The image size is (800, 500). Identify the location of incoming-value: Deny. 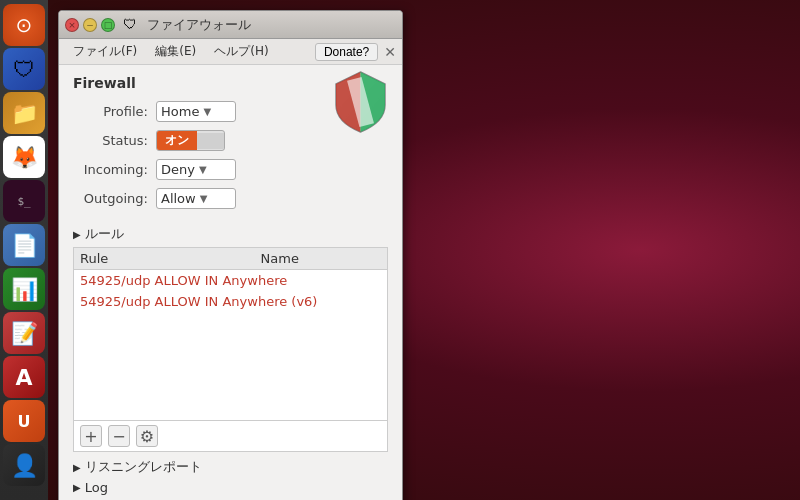
(178, 170).